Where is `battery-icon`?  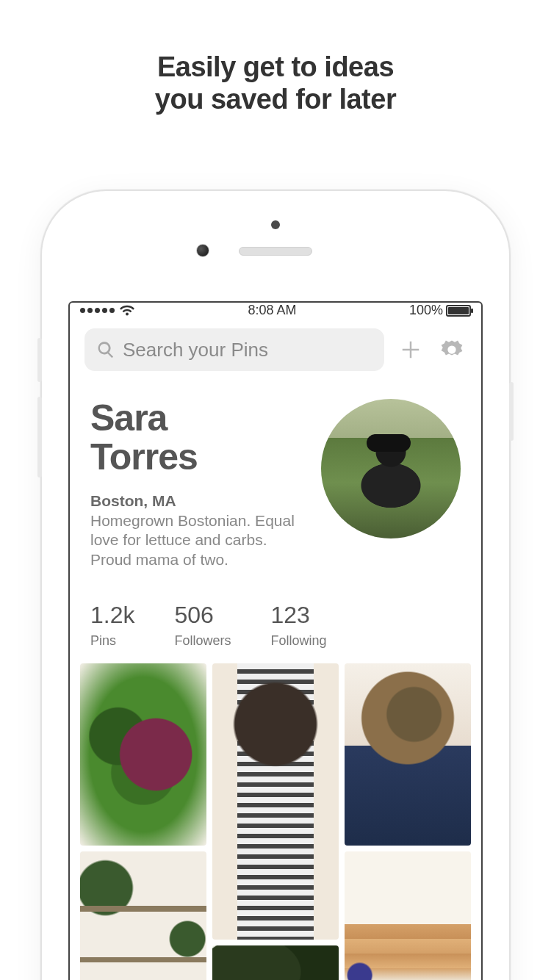
battery-icon is located at coordinates (458, 311).